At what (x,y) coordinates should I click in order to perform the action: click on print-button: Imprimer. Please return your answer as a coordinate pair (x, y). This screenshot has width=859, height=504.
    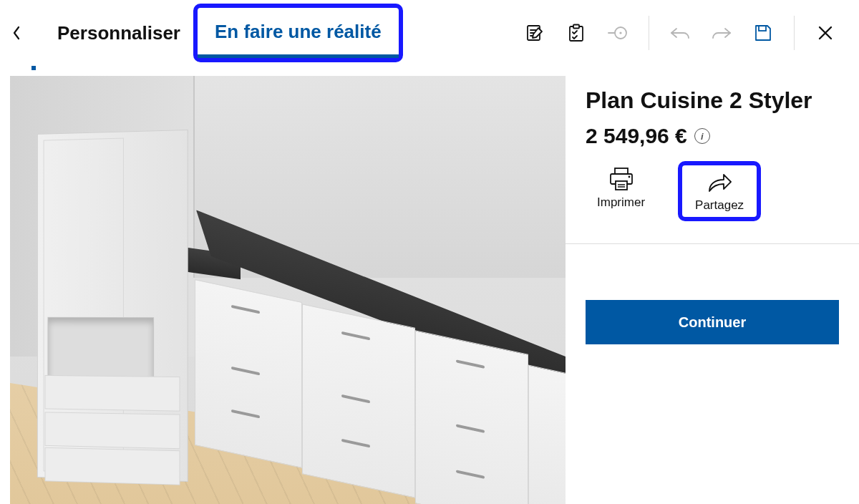
    Looking at the image, I should click on (621, 191).